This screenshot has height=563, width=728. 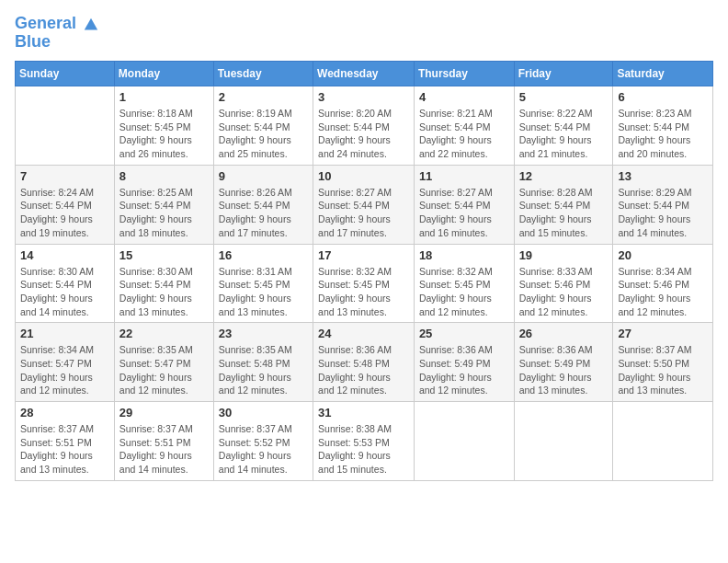 What do you see at coordinates (563, 283) in the screenshot?
I see `calendar-cell: 19Sunrise: 8:33 AM Sunset: 5:46 PM Dayli…` at bounding box center [563, 283].